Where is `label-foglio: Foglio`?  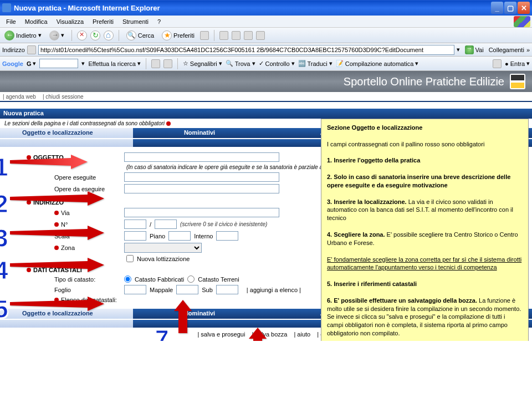 label-foglio: Foglio is located at coordinates (65, 290).